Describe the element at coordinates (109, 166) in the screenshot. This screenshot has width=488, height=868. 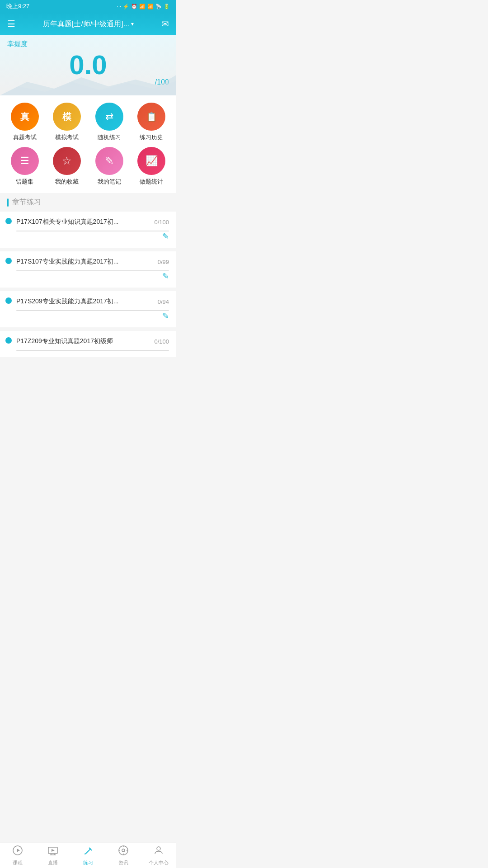
I see `action-notes: ✎ 我的笔记` at that location.